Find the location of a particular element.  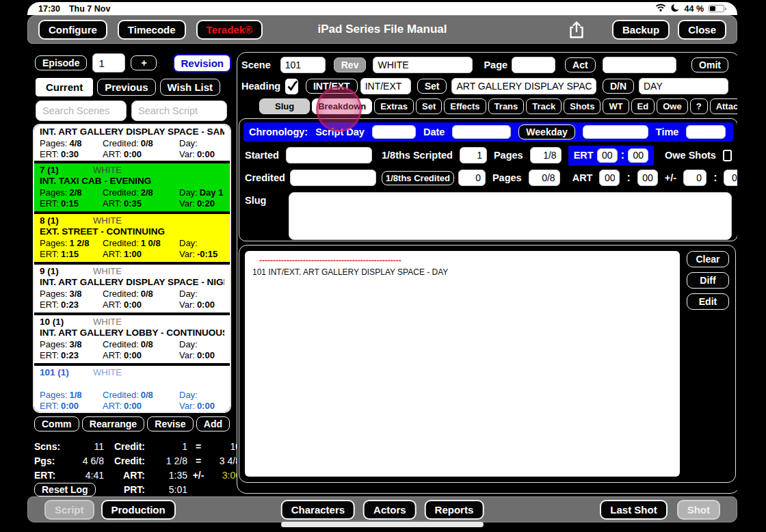

act-button: Act is located at coordinates (580, 65).